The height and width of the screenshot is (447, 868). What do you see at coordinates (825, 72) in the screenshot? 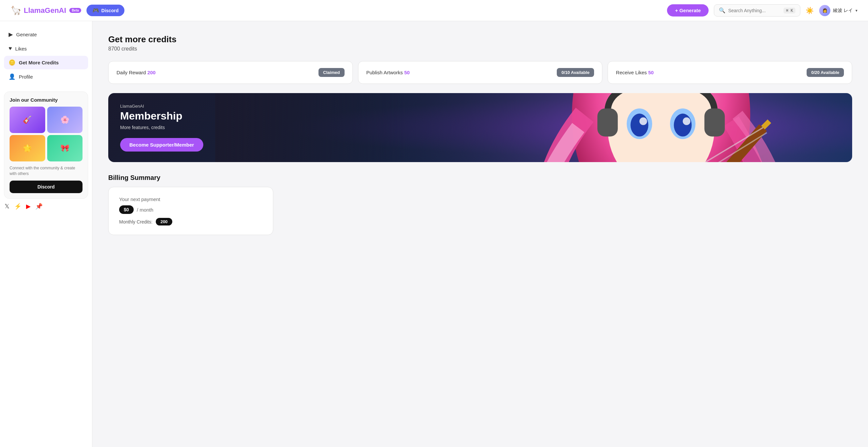
I see `likes-reward-badge: 0/20 Available` at bounding box center [825, 72].